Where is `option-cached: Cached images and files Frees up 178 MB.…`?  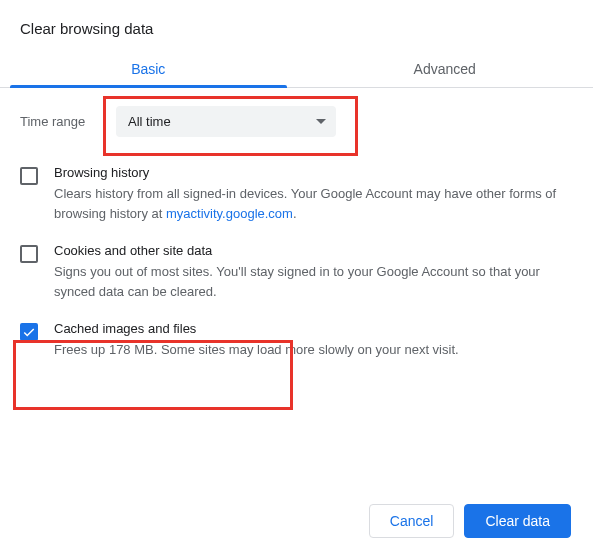 option-cached: Cached images and files Frees up 178 MB.… is located at coordinates (296, 340).